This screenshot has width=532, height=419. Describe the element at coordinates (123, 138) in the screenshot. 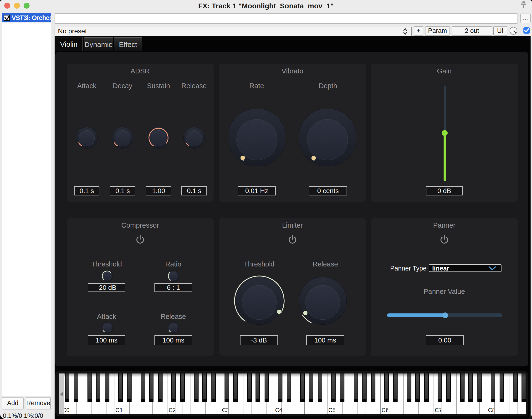

I see `decay-knob` at that location.